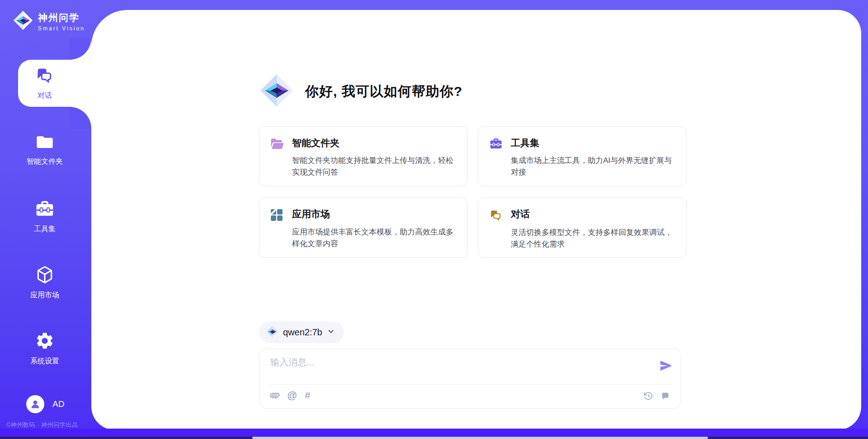 The width and height of the screenshot is (868, 439). What do you see at coordinates (657, 396) in the screenshot?
I see `composer-tools-right` at bounding box center [657, 396].